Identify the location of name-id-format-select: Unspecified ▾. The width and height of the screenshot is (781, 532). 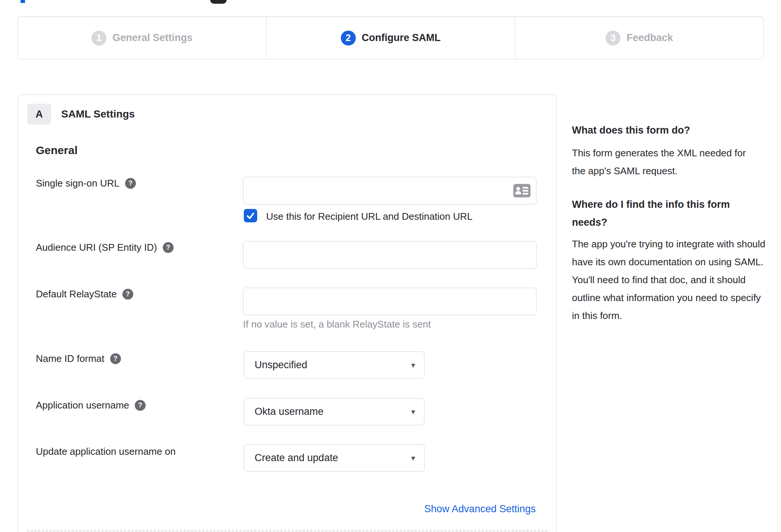
(334, 365).